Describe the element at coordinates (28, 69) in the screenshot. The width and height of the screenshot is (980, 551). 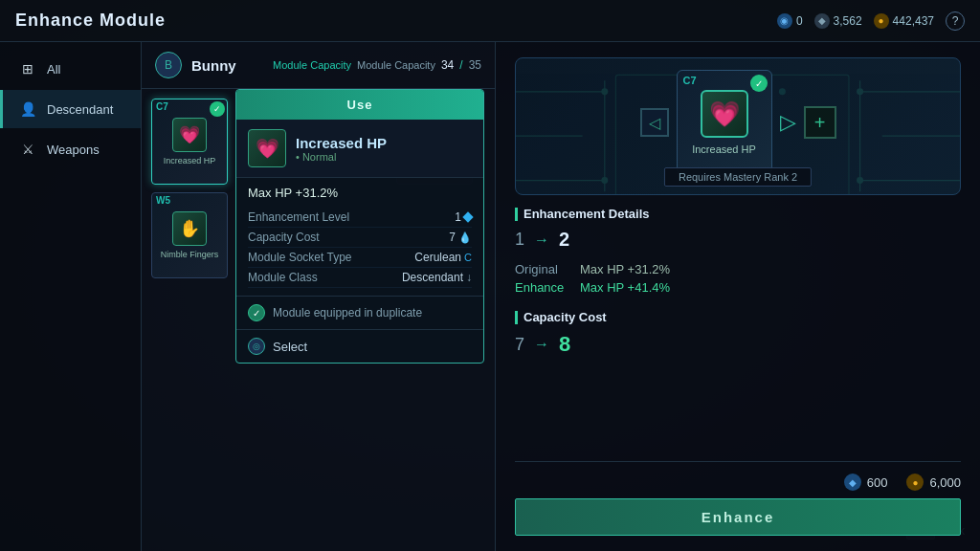
I see `all-icon: ⊞` at that location.